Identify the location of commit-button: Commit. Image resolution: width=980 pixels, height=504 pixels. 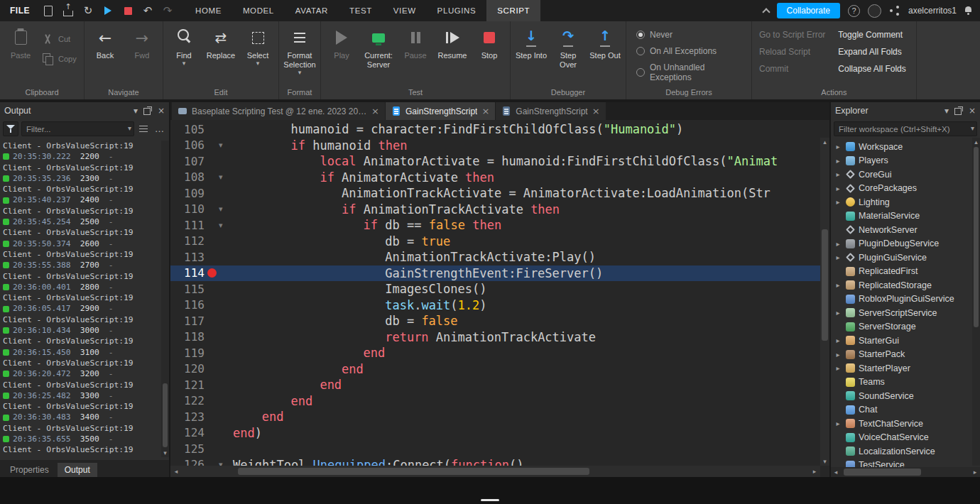
(793, 69).